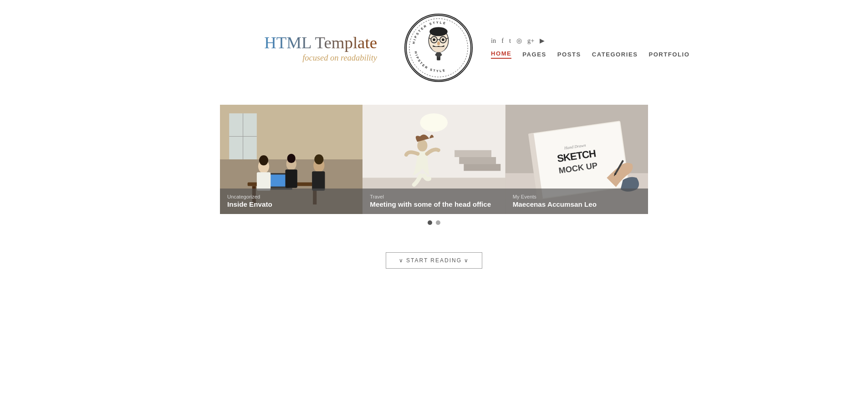 Image resolution: width=868 pixels, height=418 pixels. I want to click on slider-dots, so click(434, 223).